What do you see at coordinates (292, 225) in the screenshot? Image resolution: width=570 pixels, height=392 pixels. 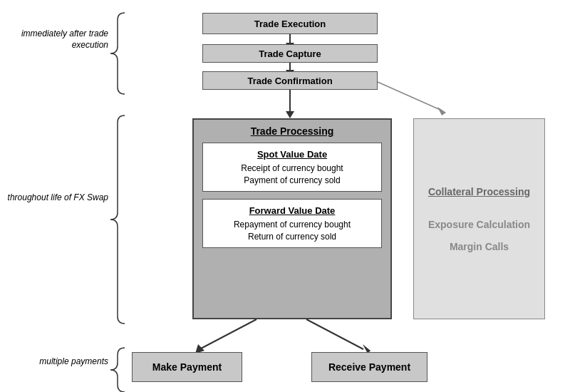 I see `forward-repayment: Repayment of currency bought` at bounding box center [292, 225].